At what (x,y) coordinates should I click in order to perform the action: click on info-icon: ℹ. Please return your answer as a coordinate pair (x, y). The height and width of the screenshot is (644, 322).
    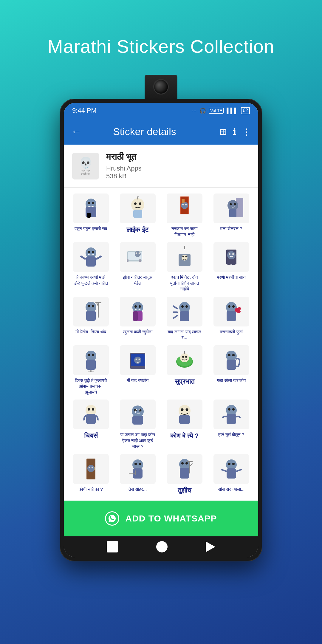
    Looking at the image, I should click on (234, 132).